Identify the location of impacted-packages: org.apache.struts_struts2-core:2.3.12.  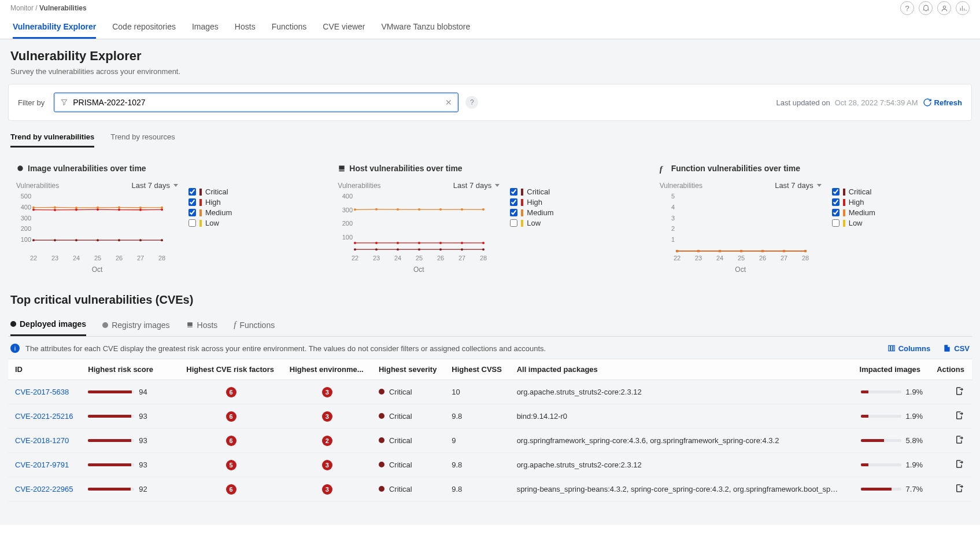
(679, 392).